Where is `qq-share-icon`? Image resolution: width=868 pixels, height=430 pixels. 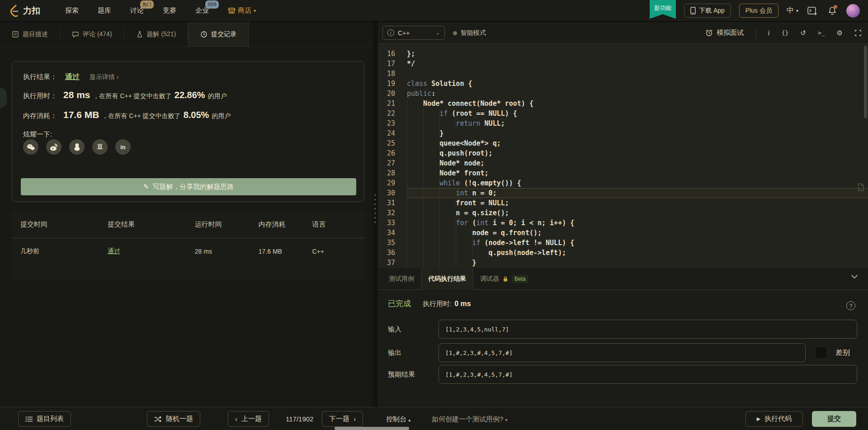
qq-share-icon is located at coordinates (77, 147).